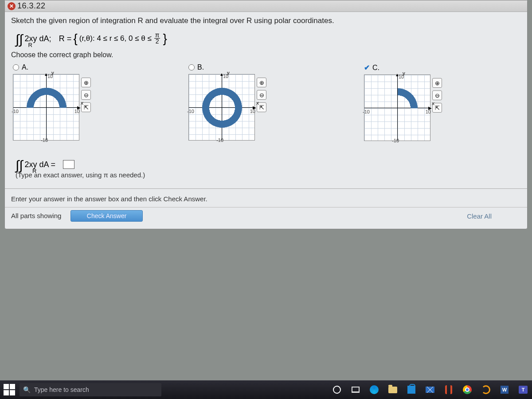  Describe the element at coordinates (408, 98) in the screenshot. I see `region-shape-c` at that location.